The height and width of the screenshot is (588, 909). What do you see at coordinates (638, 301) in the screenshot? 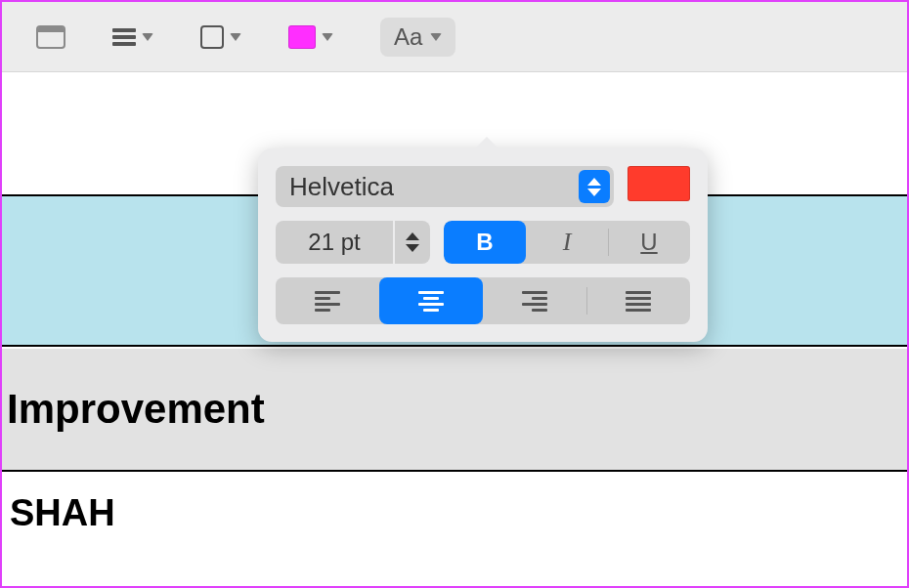
I see `align-justify-button` at bounding box center [638, 301].